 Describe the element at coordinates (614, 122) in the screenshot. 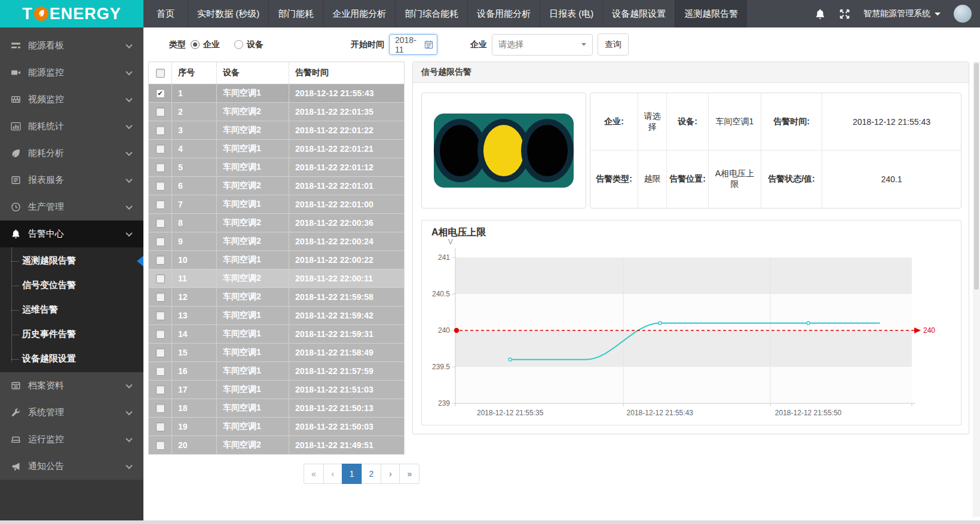

I see `info-label: 企业:` at that location.